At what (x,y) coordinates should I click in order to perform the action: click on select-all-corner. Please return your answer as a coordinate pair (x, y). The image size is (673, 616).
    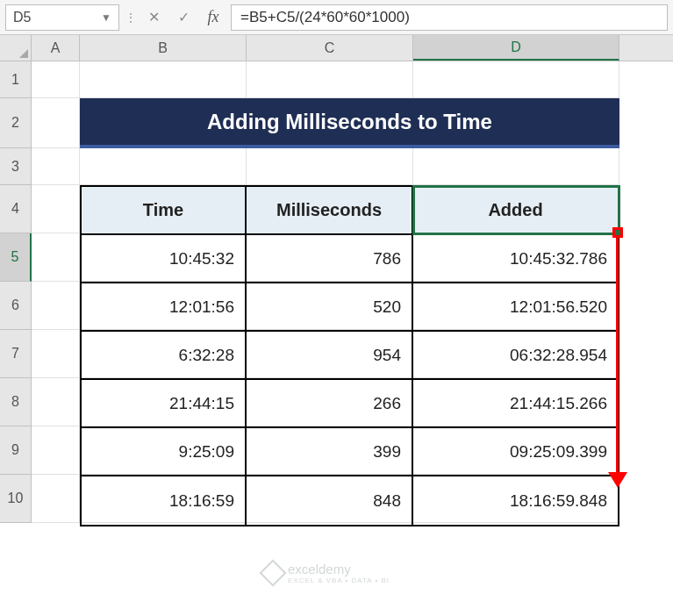
    Looking at the image, I should click on (16, 47).